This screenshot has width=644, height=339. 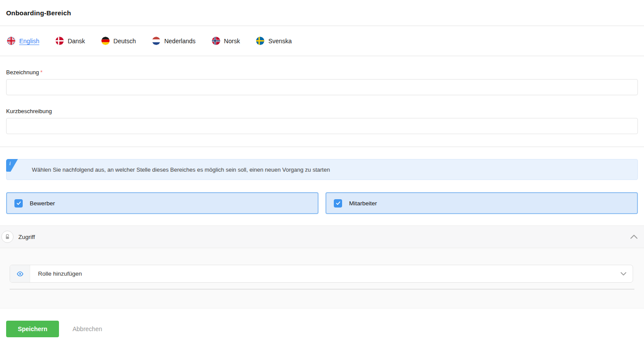 I want to click on language-tabs: English Dansk Deutsch, so click(x=322, y=41).